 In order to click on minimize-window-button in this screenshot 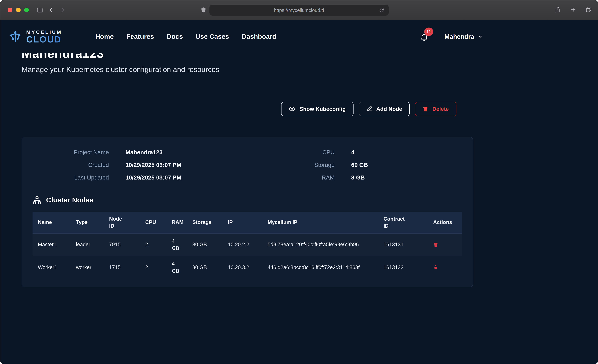, I will do `click(18, 10)`.